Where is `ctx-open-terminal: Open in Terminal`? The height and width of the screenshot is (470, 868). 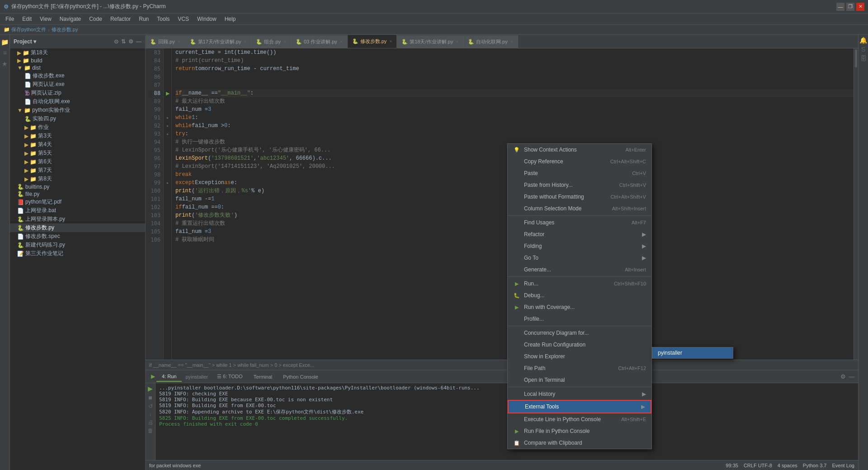
ctx-open-terminal: Open in Terminal is located at coordinates (580, 380).